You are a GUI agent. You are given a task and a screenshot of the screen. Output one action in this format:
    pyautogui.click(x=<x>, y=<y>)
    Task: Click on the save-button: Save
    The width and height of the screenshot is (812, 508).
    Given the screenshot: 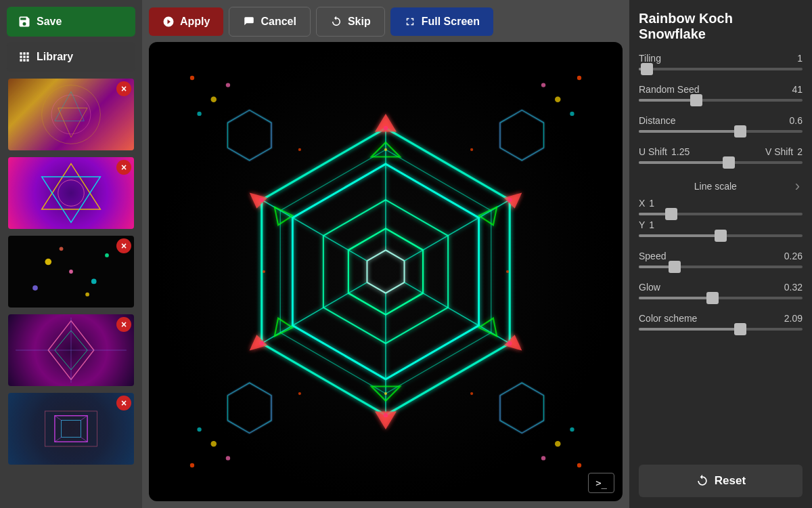 What is the action you would take?
    pyautogui.click(x=71, y=22)
    